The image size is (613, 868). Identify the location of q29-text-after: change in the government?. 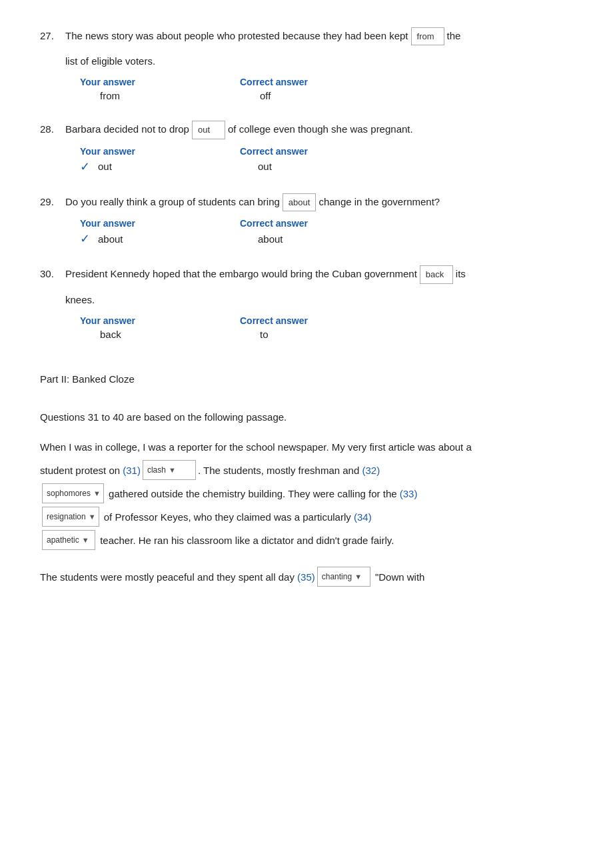
(379, 201).